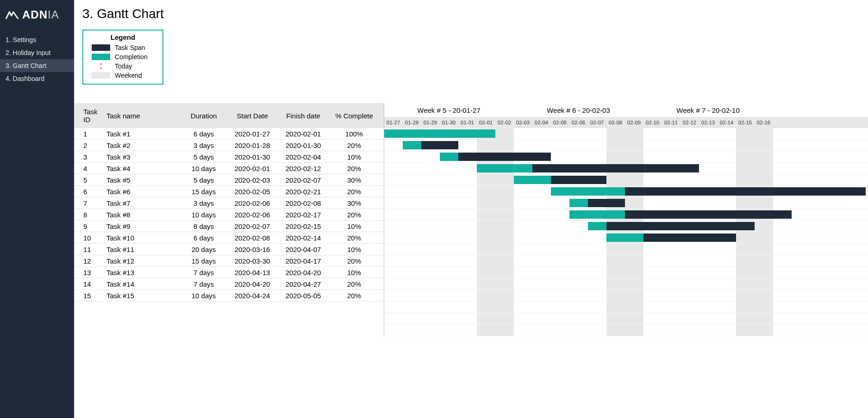 The width and height of the screenshot is (868, 418). I want to click on legend-title: Legend, so click(123, 37).